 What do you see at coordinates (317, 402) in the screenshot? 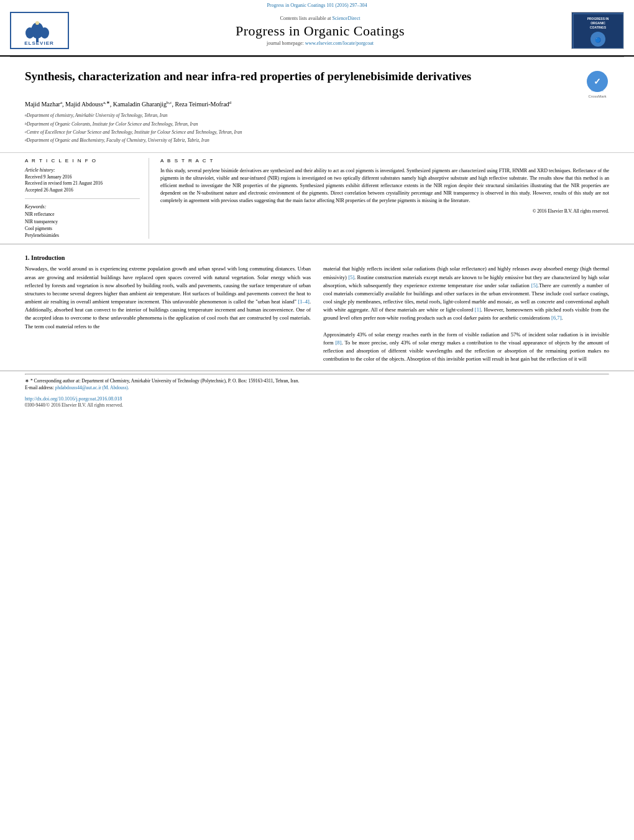
I see `footer-links: http://dx.doi.org/10.1016/j.porgcoat.201…` at bounding box center [317, 402].